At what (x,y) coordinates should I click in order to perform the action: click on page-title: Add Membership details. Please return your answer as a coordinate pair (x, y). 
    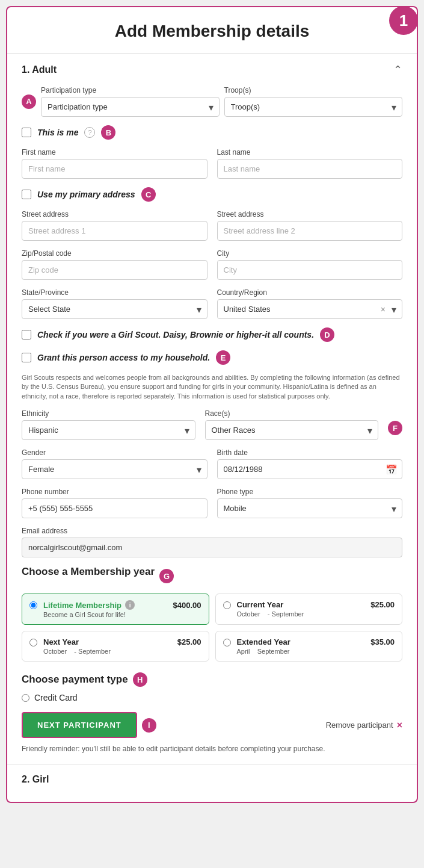
    Looking at the image, I should click on (212, 30).